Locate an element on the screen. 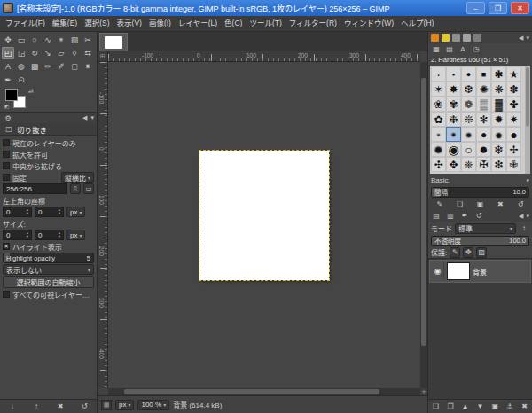 This screenshot has height=413, width=532. portrait-icon: ▯ is located at coordinates (75, 189).